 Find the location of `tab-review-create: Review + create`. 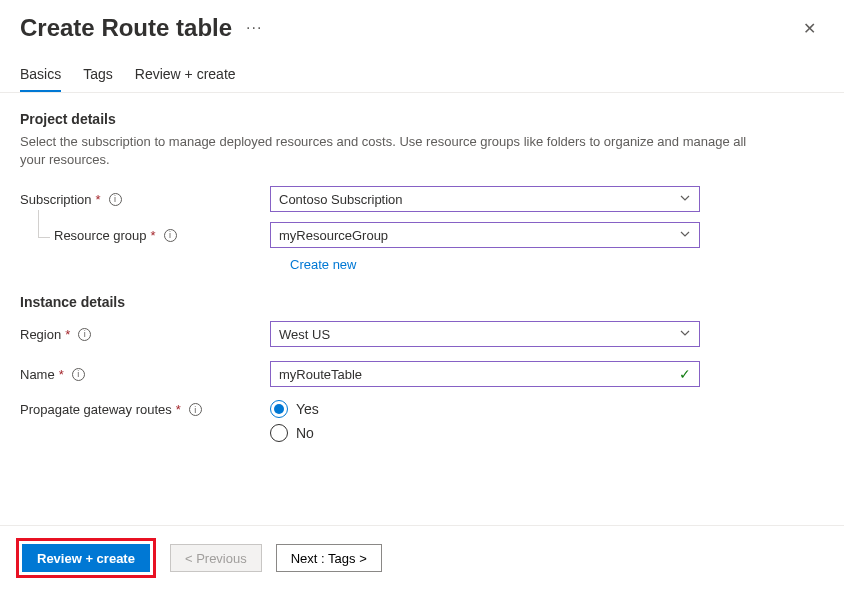

tab-review-create: Review + create is located at coordinates (186, 79).